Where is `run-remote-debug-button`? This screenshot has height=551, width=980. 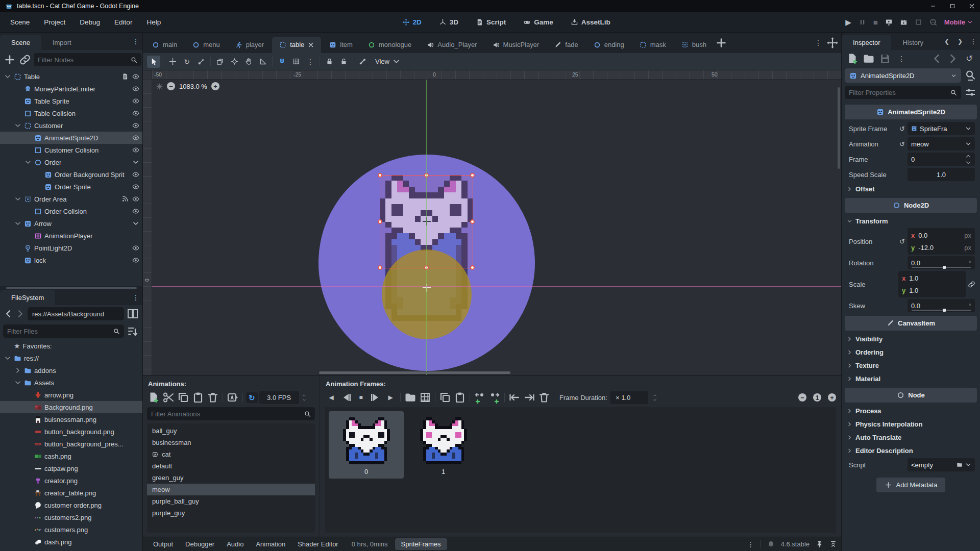
run-remote-debug-button is located at coordinates (889, 22).